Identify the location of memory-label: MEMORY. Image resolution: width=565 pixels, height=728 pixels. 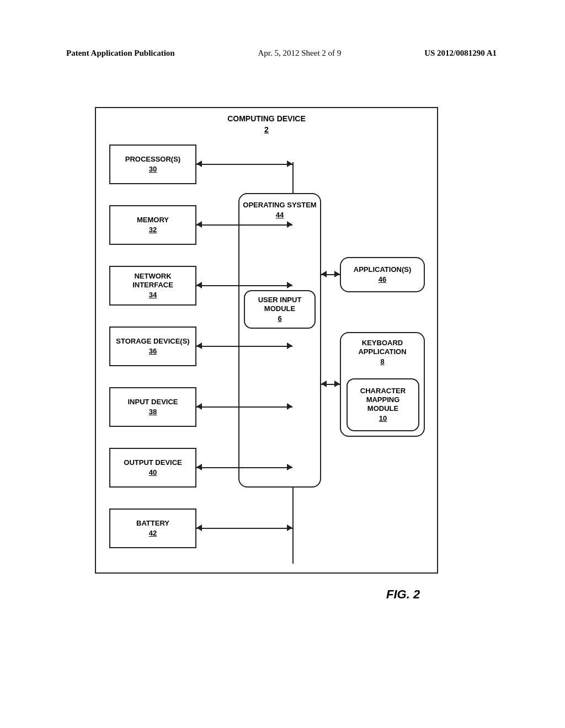
(153, 220).